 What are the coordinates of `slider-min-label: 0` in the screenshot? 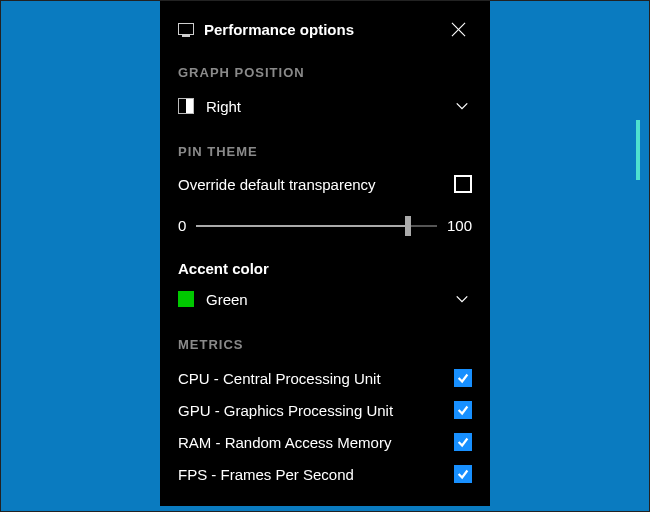 It's located at (182, 226).